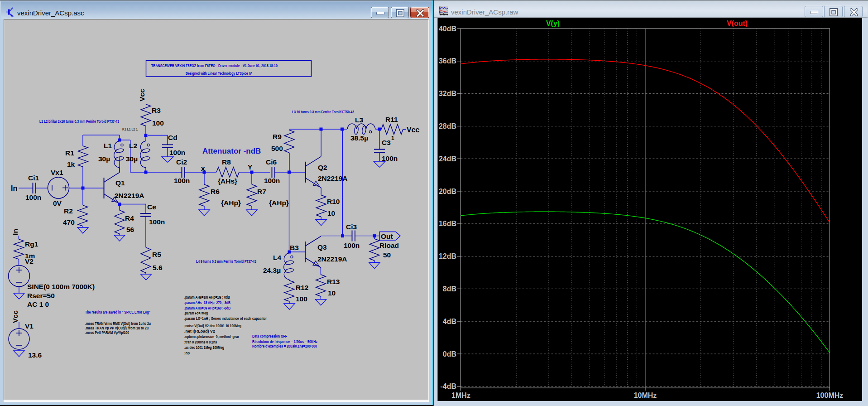  What do you see at coordinates (200, 331) in the screenshot?
I see `svg-text: .net I(RLoad) V2` at bounding box center [200, 331].